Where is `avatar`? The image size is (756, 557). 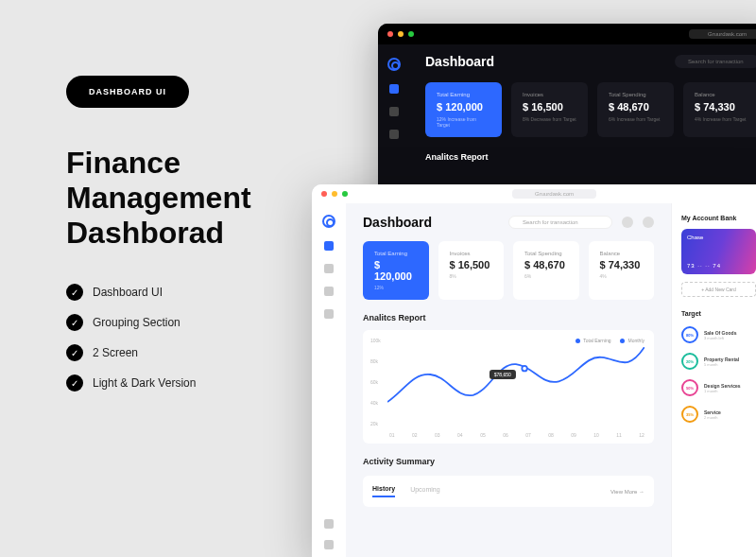 avatar is located at coordinates (648, 222).